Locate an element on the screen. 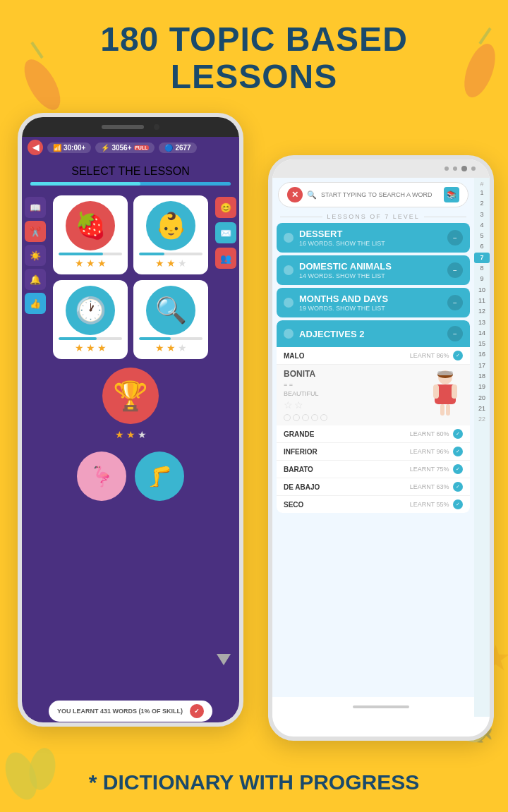 This screenshot has width=508, height=812. left-sidebar: 📖 ✂️ ☀️ 🔔 👍 is located at coordinates (35, 255).